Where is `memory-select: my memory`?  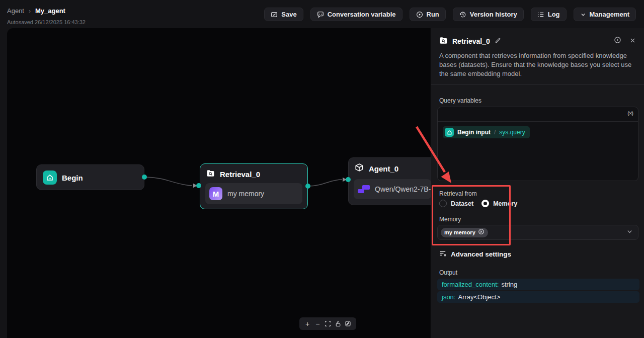 memory-select: my memory is located at coordinates (538, 232).